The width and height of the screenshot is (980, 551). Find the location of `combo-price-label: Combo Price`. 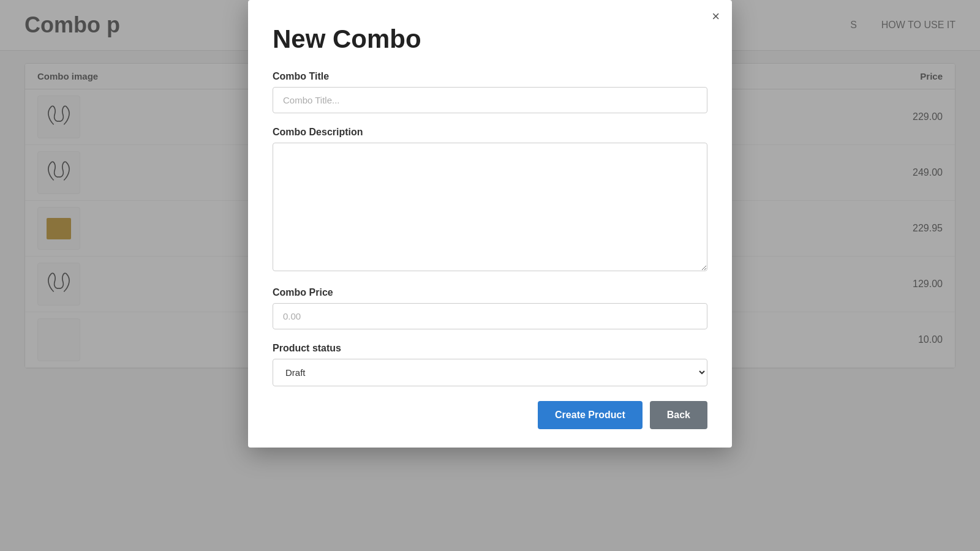

combo-price-label: Combo Price is located at coordinates (490, 293).